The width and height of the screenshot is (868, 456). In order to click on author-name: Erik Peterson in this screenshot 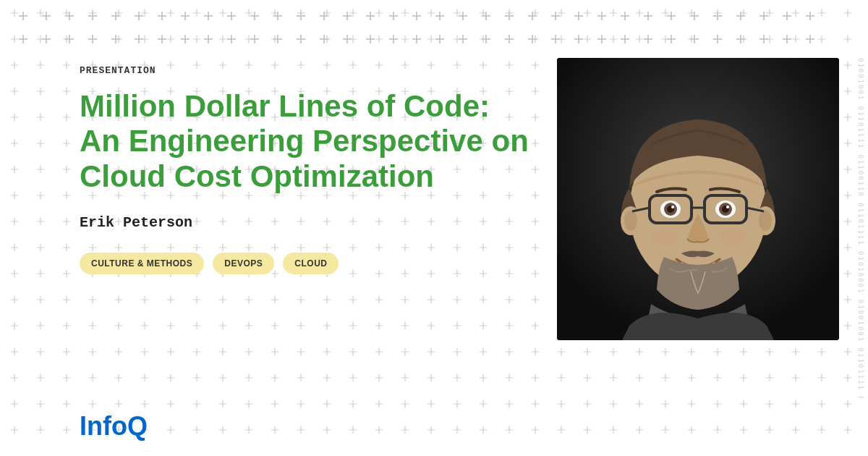, I will do `click(307, 223)`.